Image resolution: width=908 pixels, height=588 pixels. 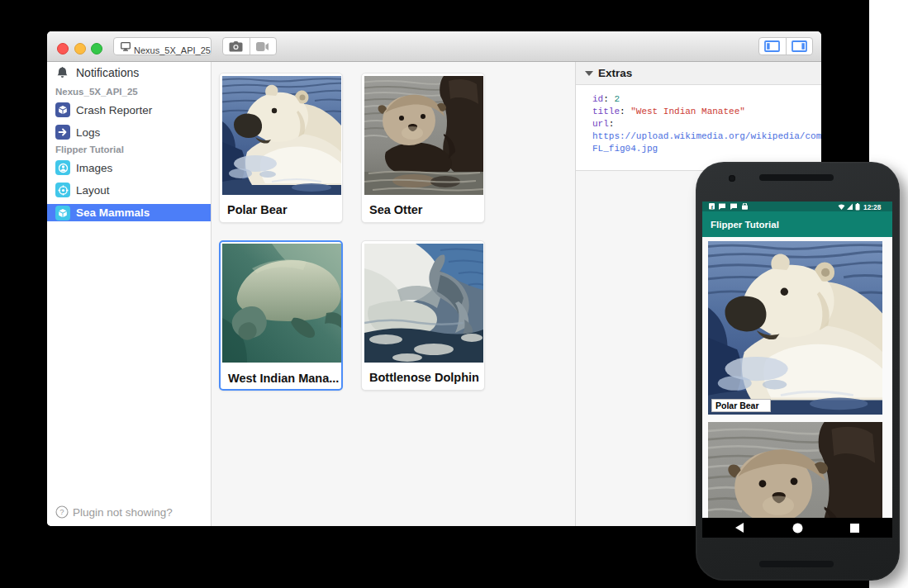 What do you see at coordinates (872, 206) in the screenshot?
I see `svg-text: 12:28` at bounding box center [872, 206].